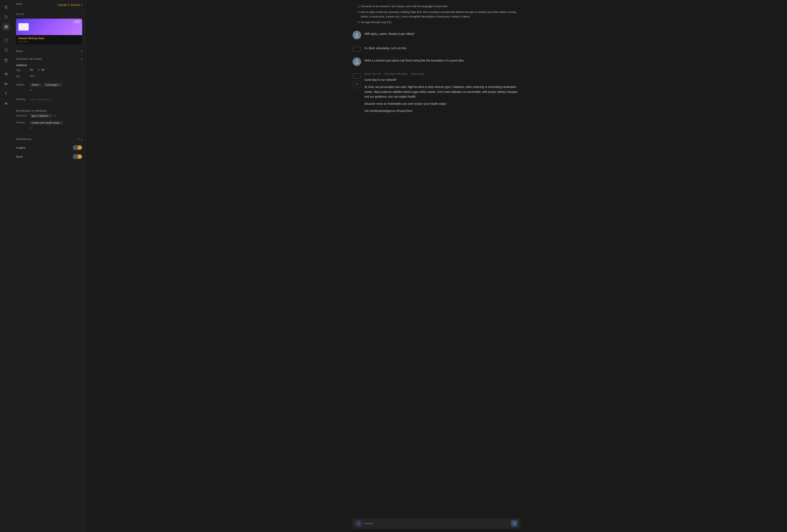 The height and width of the screenshot is (532, 787). Describe the element at coordinates (514, 524) in the screenshot. I see `prompt-send-button` at that location.